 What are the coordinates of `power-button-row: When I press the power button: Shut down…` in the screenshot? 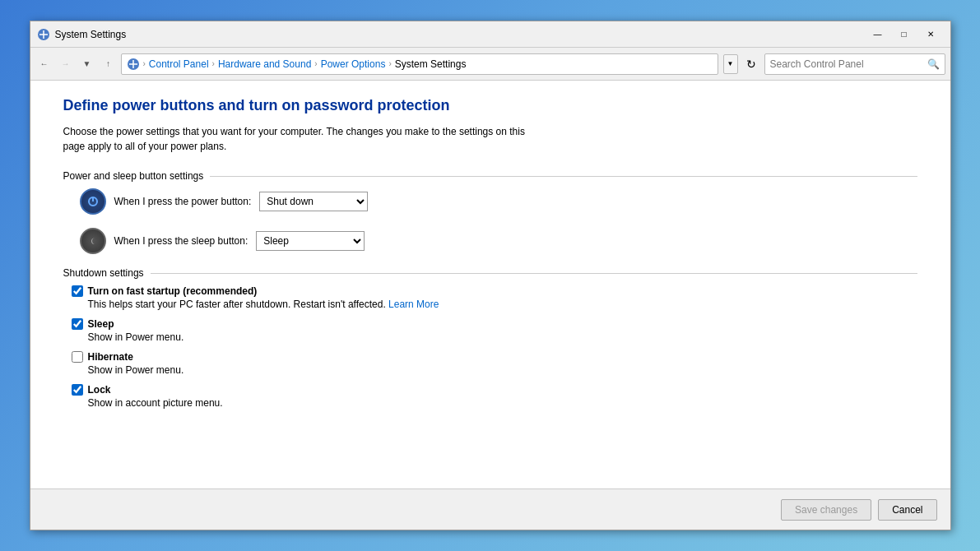 It's located at (490, 201).